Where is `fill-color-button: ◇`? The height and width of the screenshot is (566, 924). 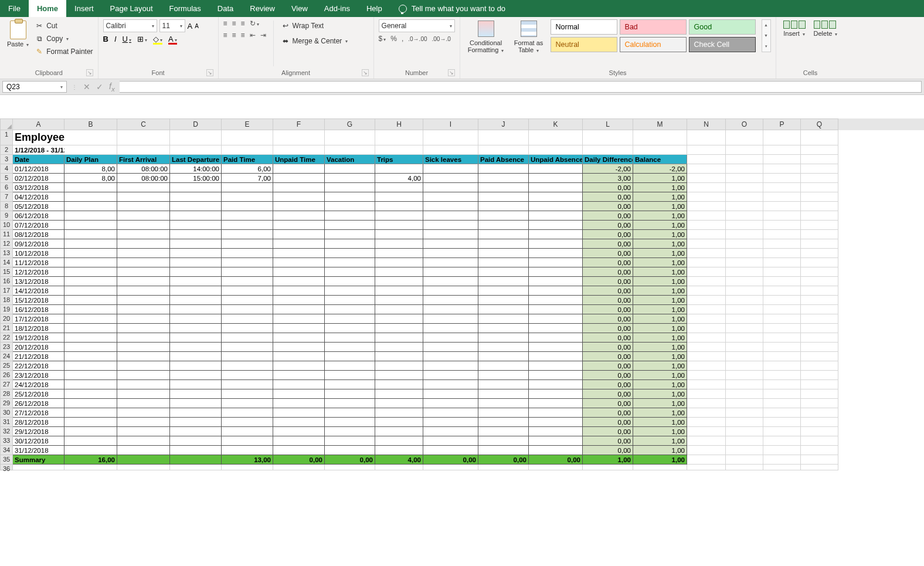
fill-color-button: ◇ is located at coordinates (158, 39).